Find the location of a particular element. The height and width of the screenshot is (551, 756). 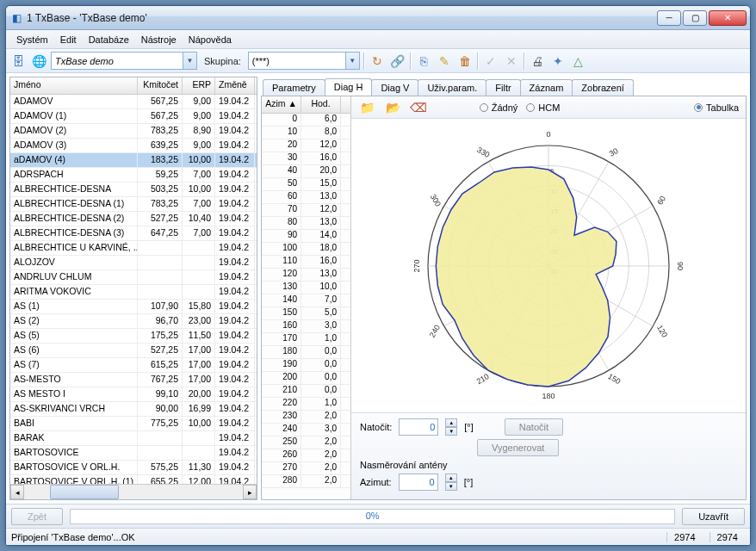

table-row: AS-MESTO767,2517,0019.04.2 is located at coordinates (133, 381).